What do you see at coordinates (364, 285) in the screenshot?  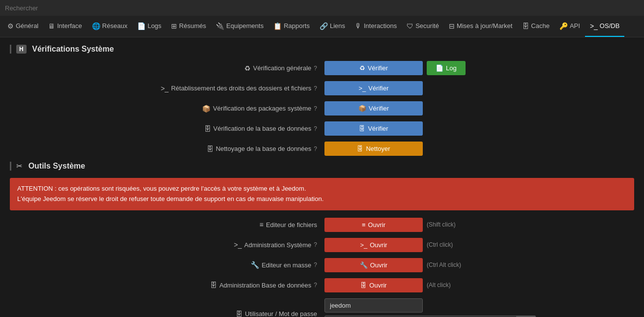 I see `db-admin-btn-icon: 🗄` at bounding box center [364, 285].